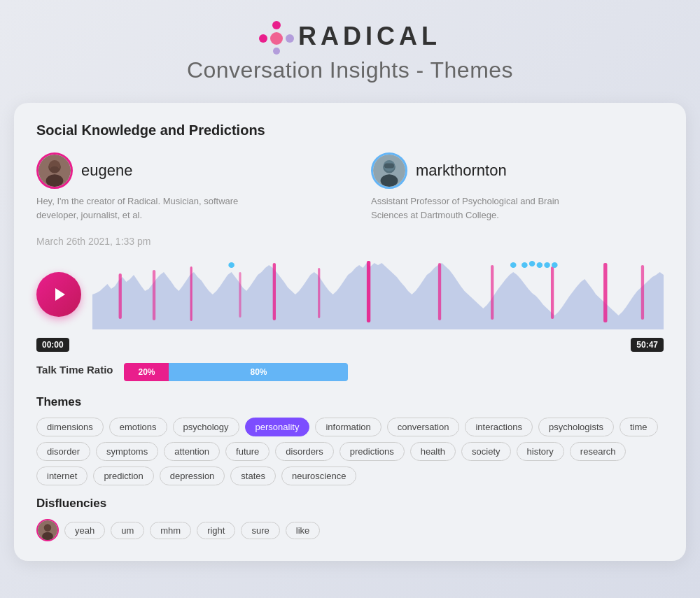 The width and height of the screenshot is (700, 598). What do you see at coordinates (576, 427) in the screenshot?
I see `theme-tag-psychologists: psychologists` at bounding box center [576, 427].